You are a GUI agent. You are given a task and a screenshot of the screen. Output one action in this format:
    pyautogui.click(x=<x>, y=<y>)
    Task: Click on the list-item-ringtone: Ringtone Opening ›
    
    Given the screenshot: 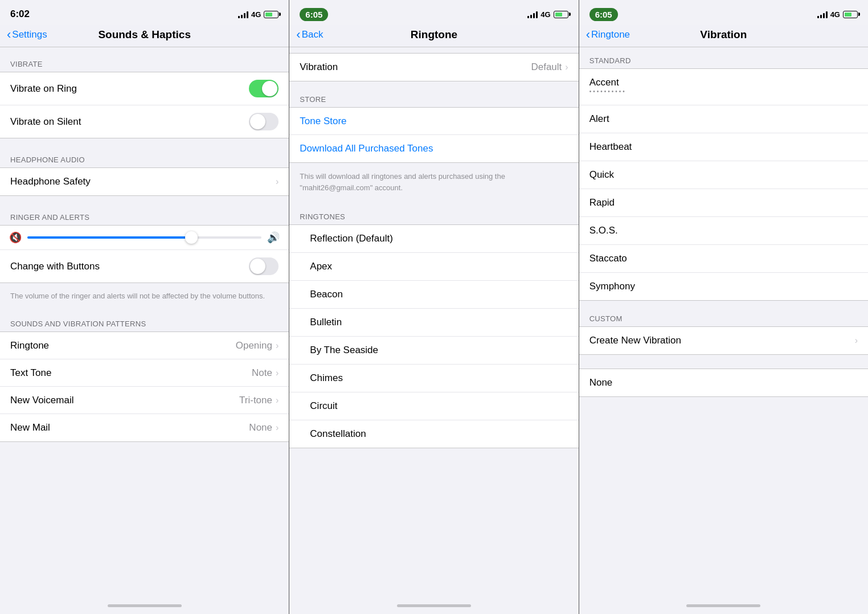 What is the action you would take?
    pyautogui.click(x=145, y=346)
    